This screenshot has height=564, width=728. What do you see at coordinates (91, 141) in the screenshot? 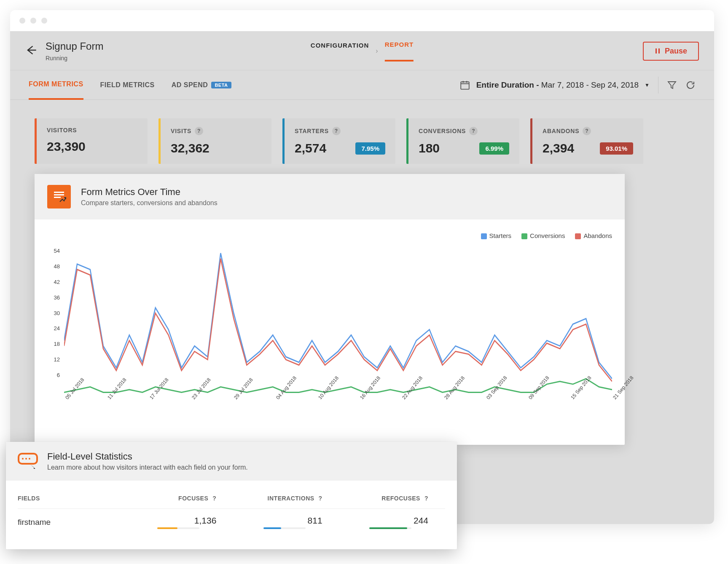
I see `metric-card-visitors: VISITORS23,390` at bounding box center [91, 141].